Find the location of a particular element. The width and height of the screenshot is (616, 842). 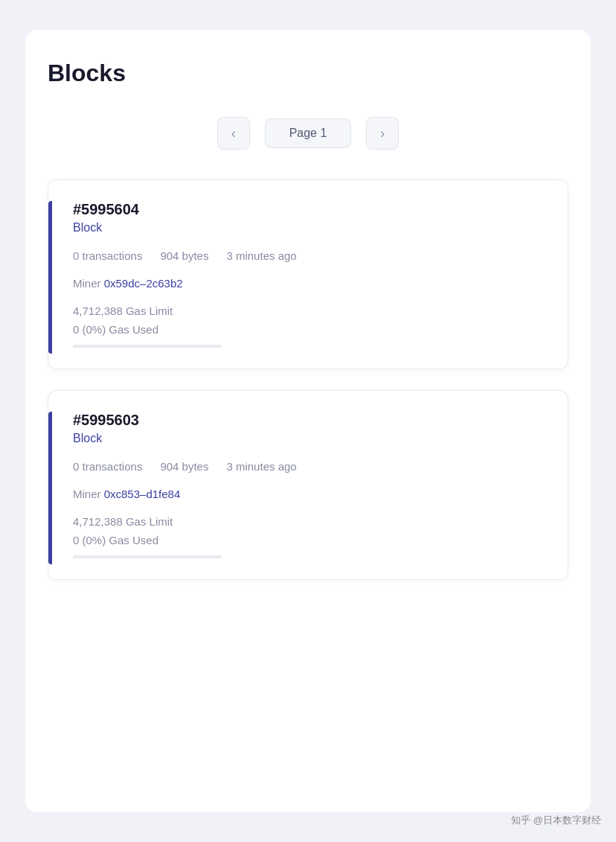

pagination: ‹ Page 1 › is located at coordinates (308, 133).